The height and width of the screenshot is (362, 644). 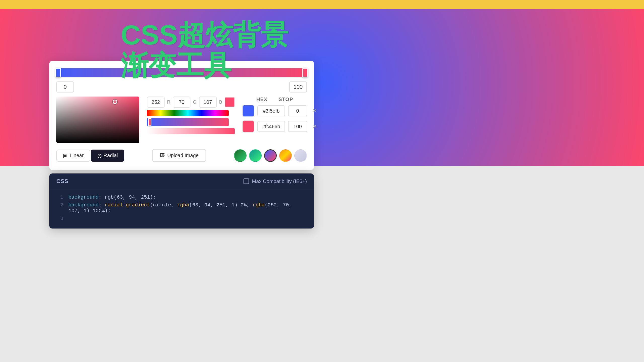 What do you see at coordinates (169, 102) in the screenshot?
I see `r-label: R` at bounding box center [169, 102].